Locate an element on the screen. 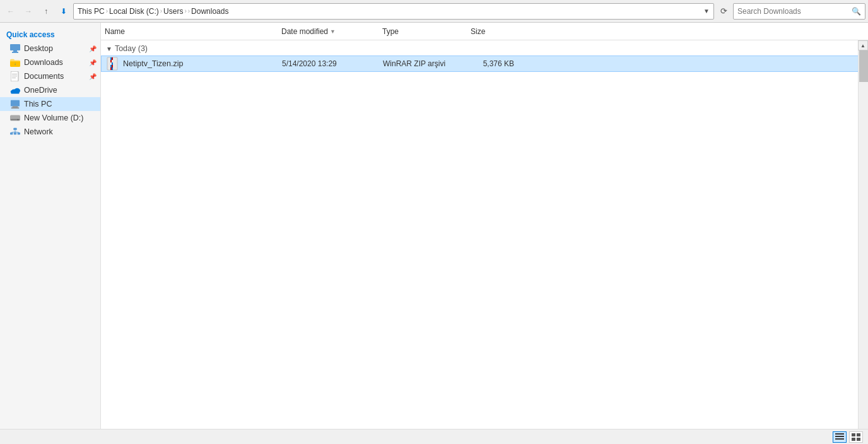 The image size is (868, 444). table-row: Netiptv_Tizen.zip 5/14/2020 13:29 WinRAR… is located at coordinates (484, 64).